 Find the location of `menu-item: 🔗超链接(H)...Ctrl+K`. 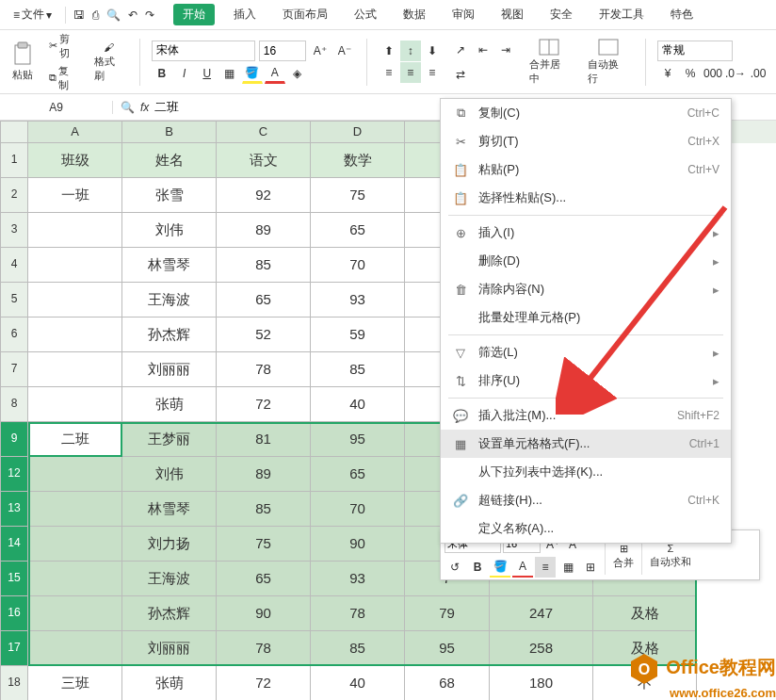

menu-item: 🔗超链接(H)...Ctrl+K is located at coordinates (586, 500).